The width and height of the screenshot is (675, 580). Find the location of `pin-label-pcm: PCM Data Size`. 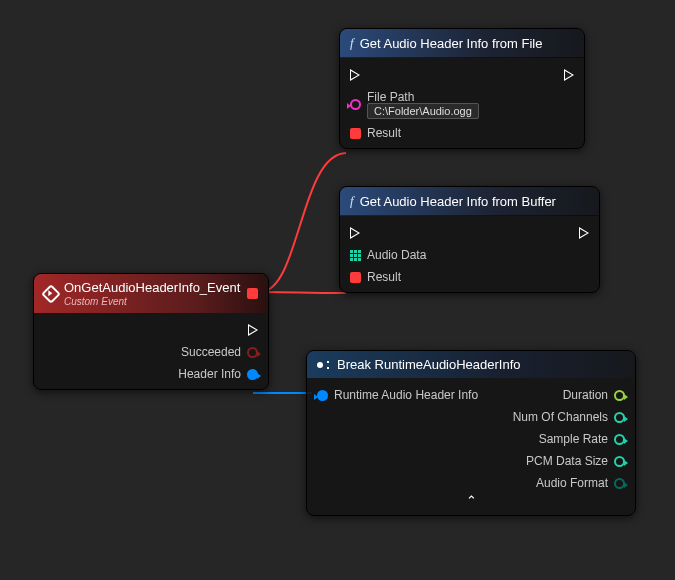

pin-label-pcm: PCM Data Size is located at coordinates (567, 461).